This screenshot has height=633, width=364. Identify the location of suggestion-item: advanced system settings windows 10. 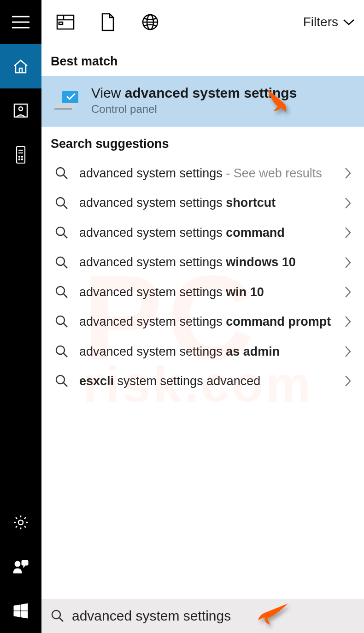
(203, 262).